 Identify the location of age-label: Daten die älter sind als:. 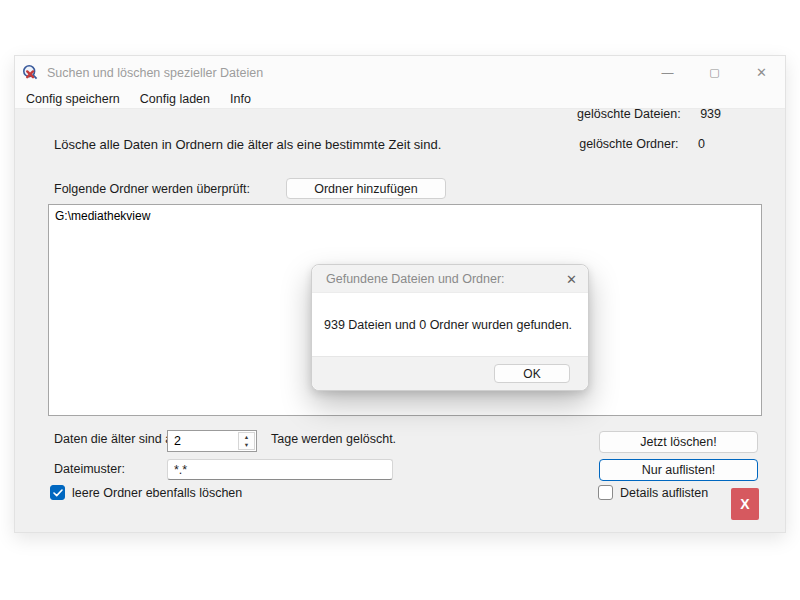
(120, 439).